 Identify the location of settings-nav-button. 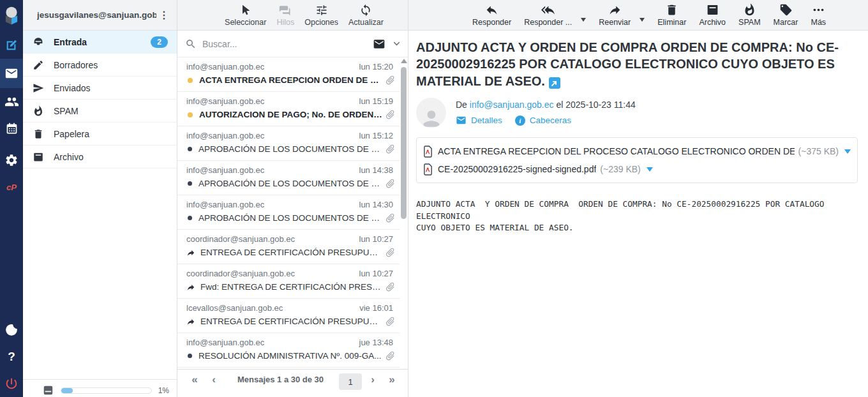
(11, 160).